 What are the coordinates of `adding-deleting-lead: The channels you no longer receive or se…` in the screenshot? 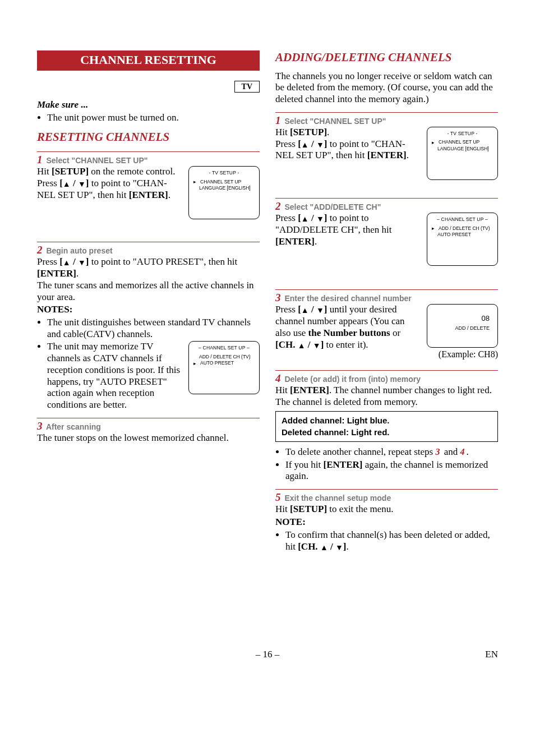 It's located at (387, 88).